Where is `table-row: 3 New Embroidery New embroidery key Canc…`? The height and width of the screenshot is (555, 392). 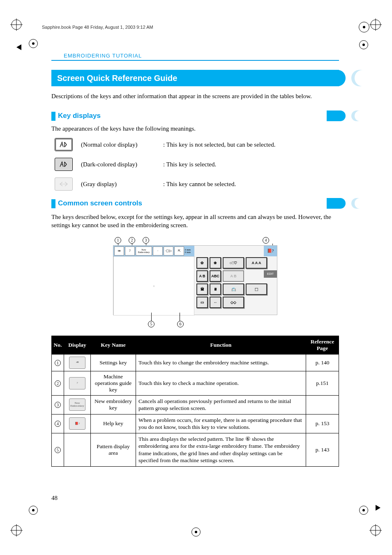 table-row: 3 New Embroidery New embroidery key Canc… is located at coordinates (196, 405).